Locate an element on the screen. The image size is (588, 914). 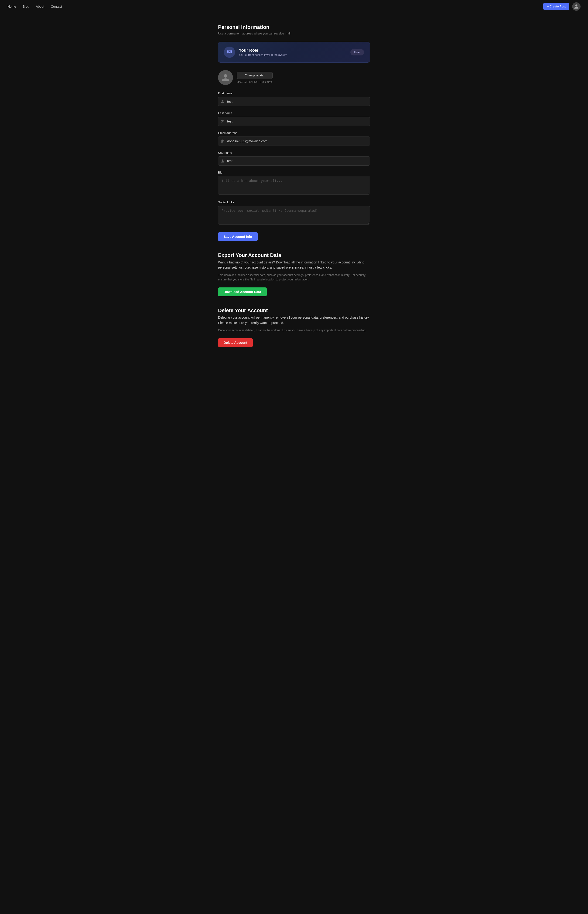
save-account-button: Save Account Info is located at coordinates (238, 237).